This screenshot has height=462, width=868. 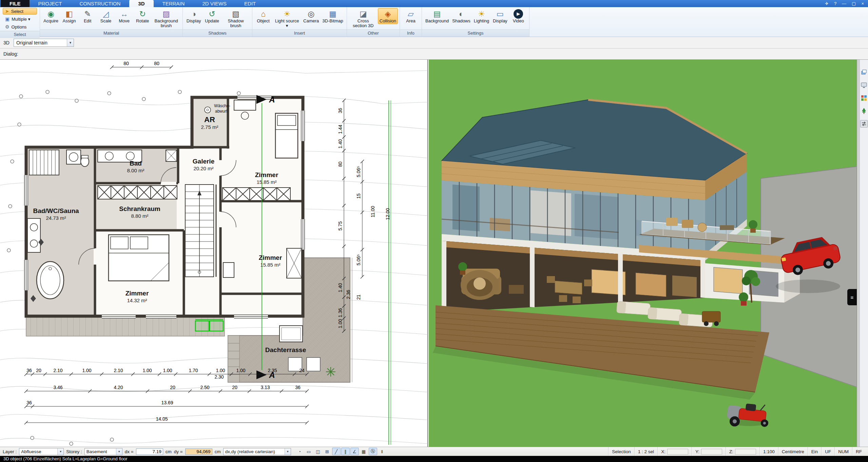 What do you see at coordinates (250, 3) in the screenshot?
I see `tab-edit: EDIT` at bounding box center [250, 3].